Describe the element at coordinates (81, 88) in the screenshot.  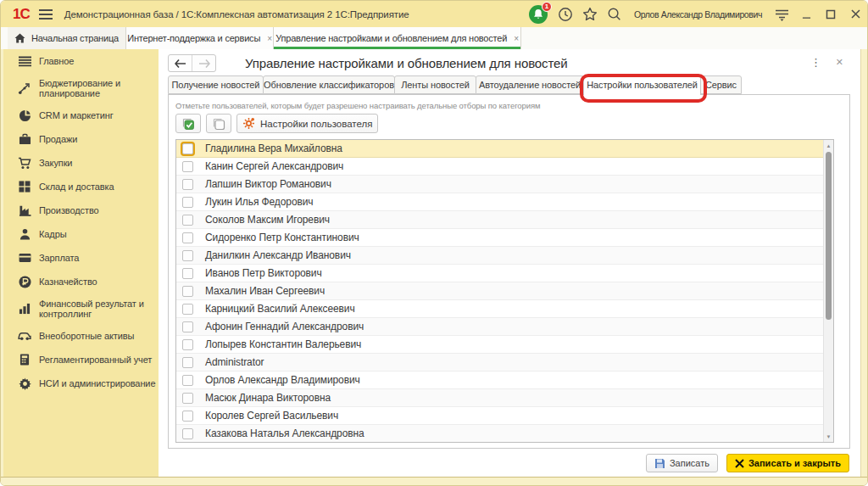
I see `sidebar-item-budgeting: Бюджетирование и планирование` at that location.